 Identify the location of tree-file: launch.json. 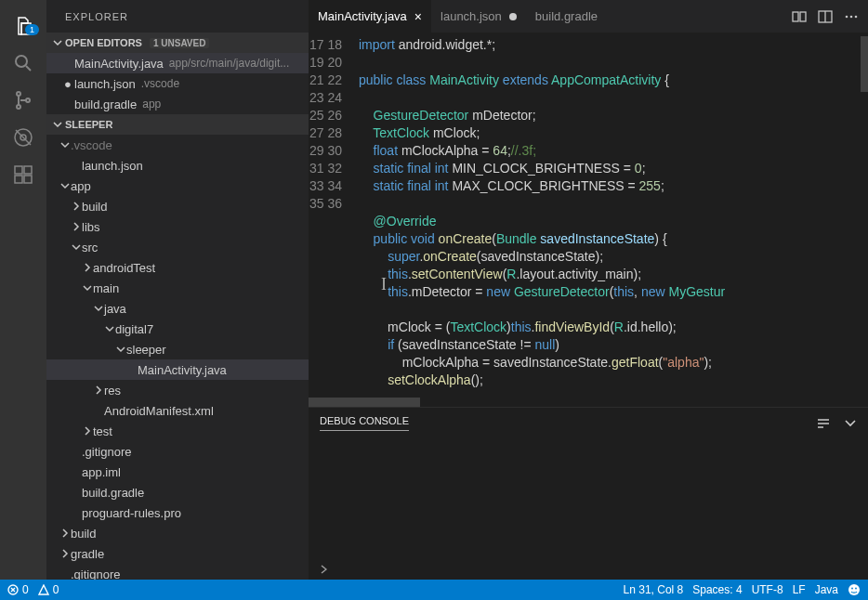
(178, 165).